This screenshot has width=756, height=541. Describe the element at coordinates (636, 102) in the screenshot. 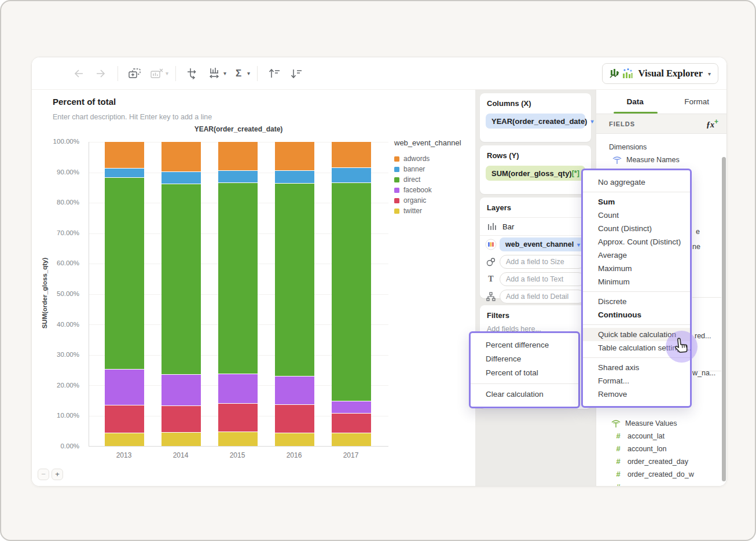

I see `tab-data: Data` at that location.